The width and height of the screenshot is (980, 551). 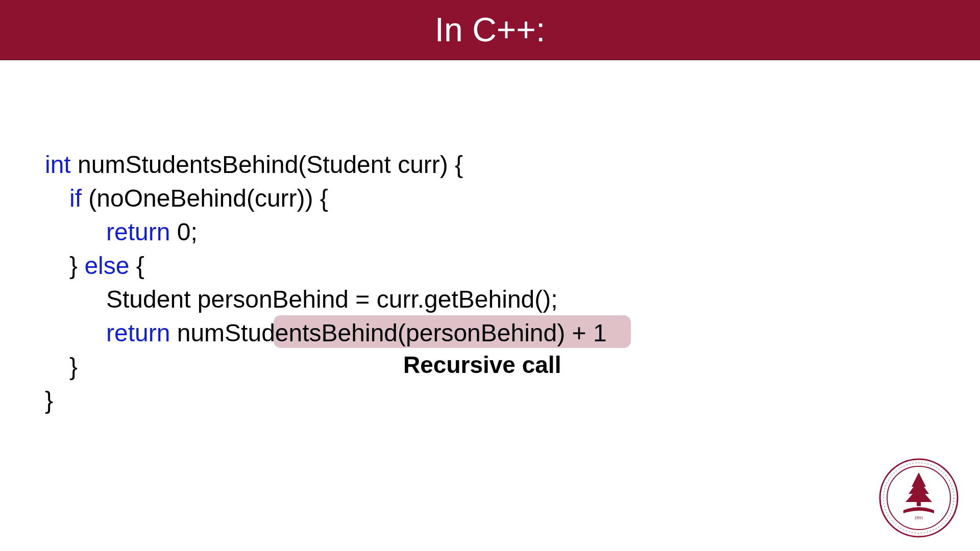 I want to click on svg-text: 1891, so click(x=919, y=518).